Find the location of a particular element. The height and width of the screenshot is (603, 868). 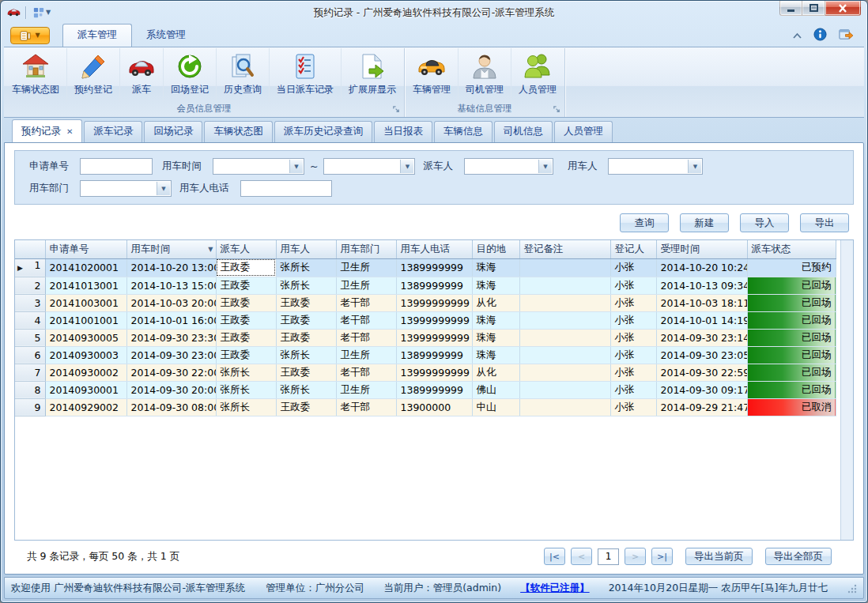

cell-application_no: 20141001001 is located at coordinates (85, 320).